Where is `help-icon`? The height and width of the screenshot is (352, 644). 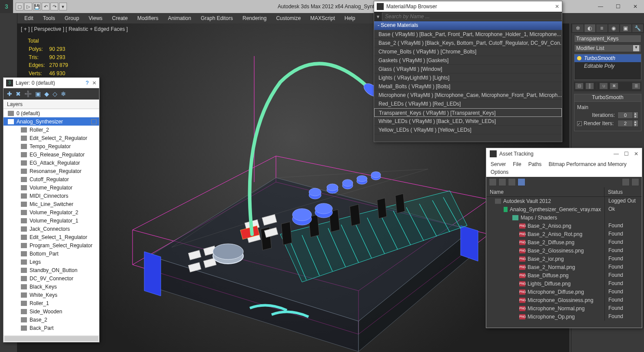
help-icon is located at coordinates (635, 182).